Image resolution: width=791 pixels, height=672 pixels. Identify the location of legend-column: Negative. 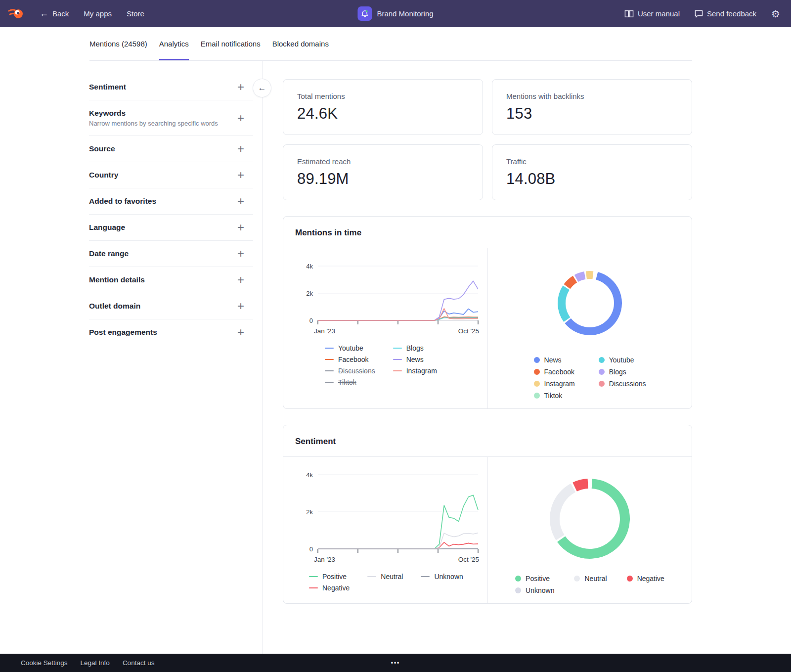
(646, 584).